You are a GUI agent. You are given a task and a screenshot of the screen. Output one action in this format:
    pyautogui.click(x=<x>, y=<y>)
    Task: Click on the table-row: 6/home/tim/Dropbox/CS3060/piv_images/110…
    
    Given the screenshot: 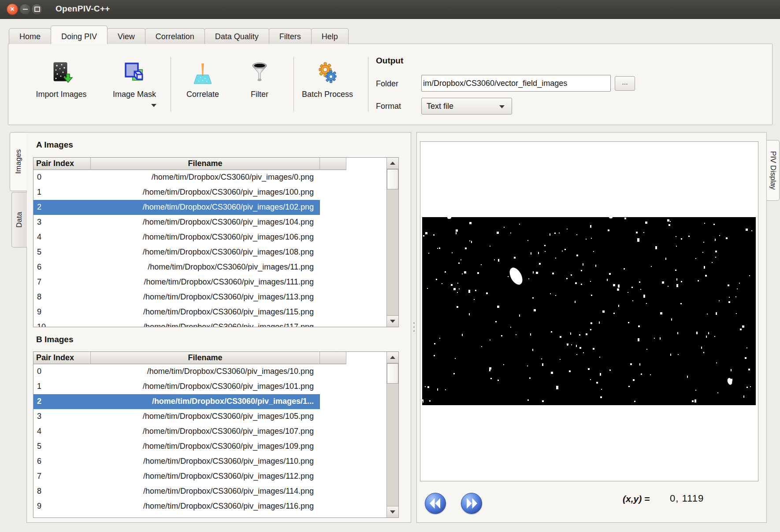 What is the action you would take?
    pyautogui.click(x=177, y=462)
    